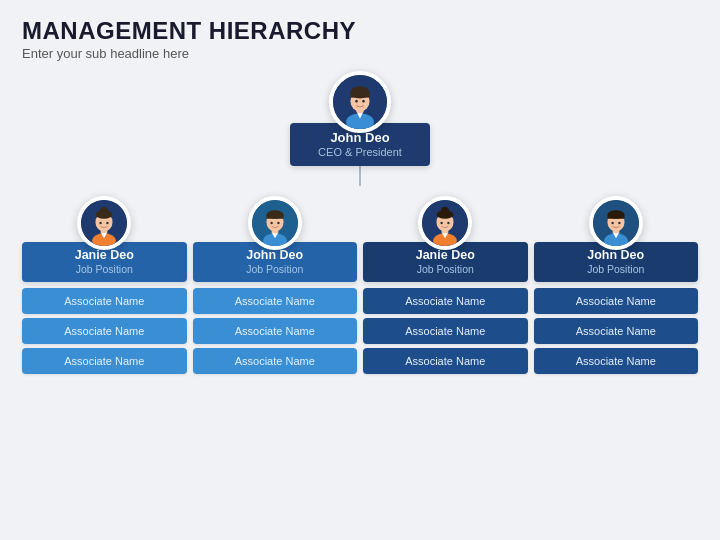  Describe the element at coordinates (616, 269) in the screenshot. I see `mid-pos-3: Job Position` at that location.